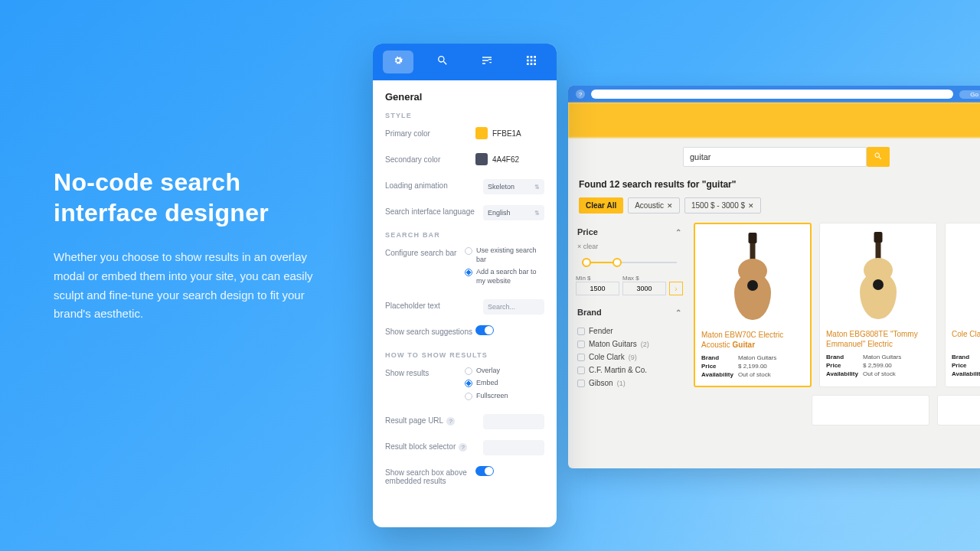 The image size is (980, 551). I want to click on show-results-overlay: Overlay, so click(505, 371).